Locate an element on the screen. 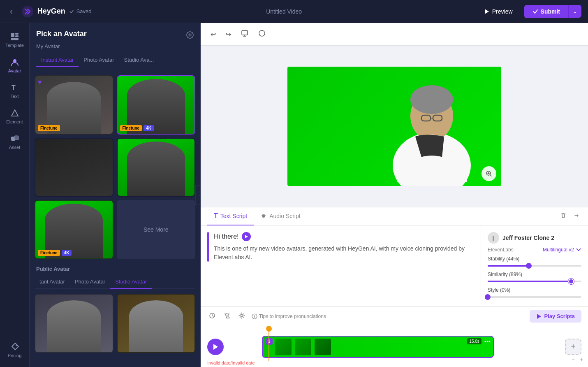 The width and height of the screenshot is (588, 367). zoom-button is located at coordinates (489, 174).